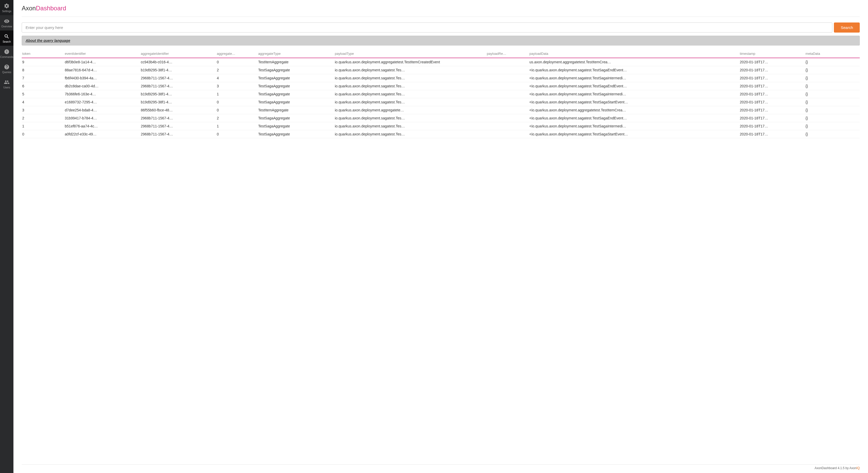 The image size is (868, 473). Describe the element at coordinates (29, 8) in the screenshot. I see `brand-prefix: Axon` at that location.